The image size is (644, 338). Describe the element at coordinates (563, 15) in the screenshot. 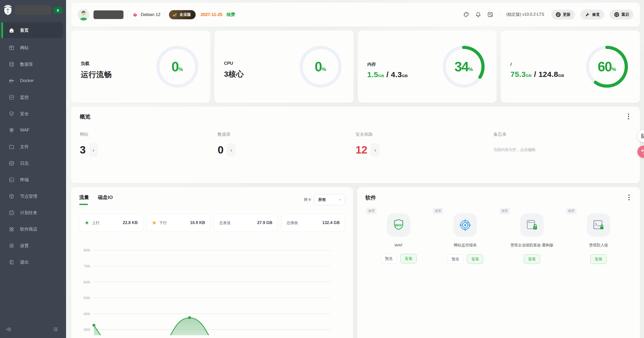

I see `update-button: 更新` at that location.